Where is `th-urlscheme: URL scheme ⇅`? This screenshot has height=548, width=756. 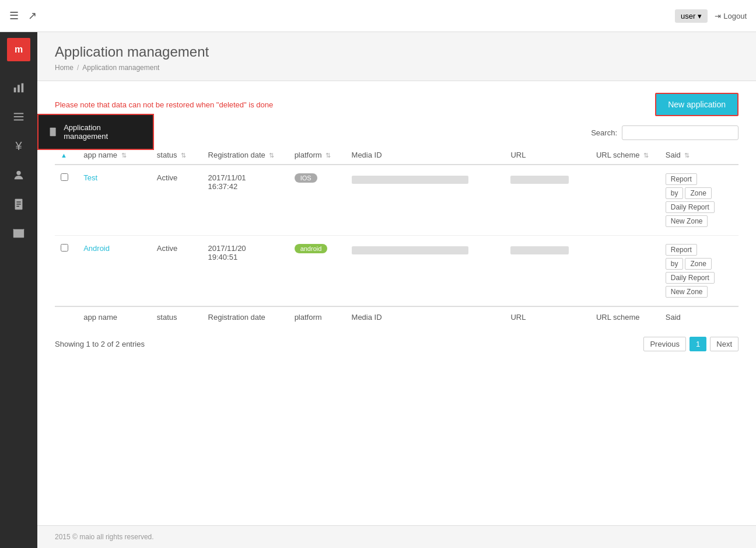
th-urlscheme: URL scheme ⇅ is located at coordinates (625, 155).